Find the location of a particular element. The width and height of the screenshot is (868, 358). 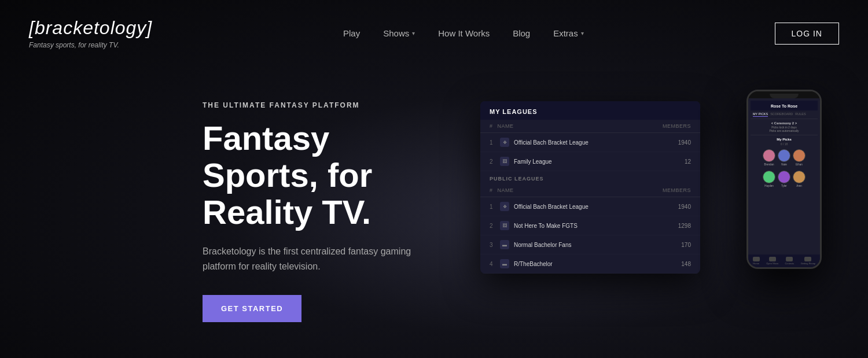

avatar-group: Hayden is located at coordinates (769, 179).